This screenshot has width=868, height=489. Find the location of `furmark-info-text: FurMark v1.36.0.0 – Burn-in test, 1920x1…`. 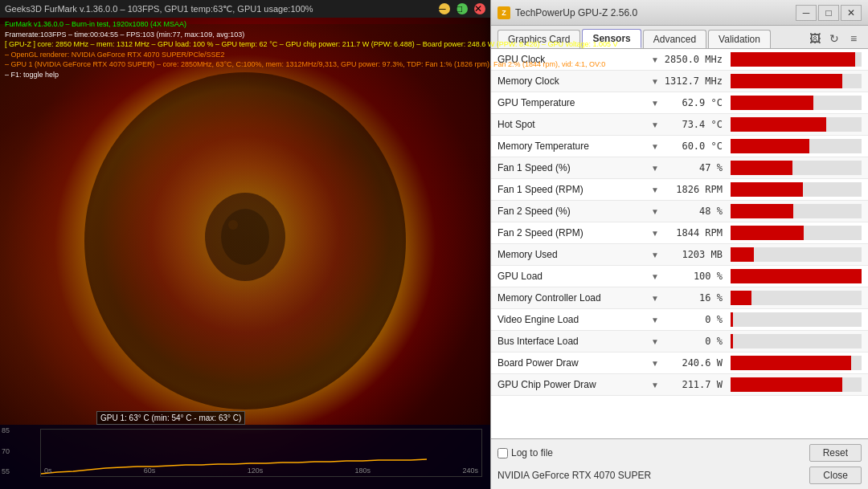

furmark-info-text: FurMark v1.36.0.0 – Burn-in test, 1920x1… is located at coordinates (312, 50).